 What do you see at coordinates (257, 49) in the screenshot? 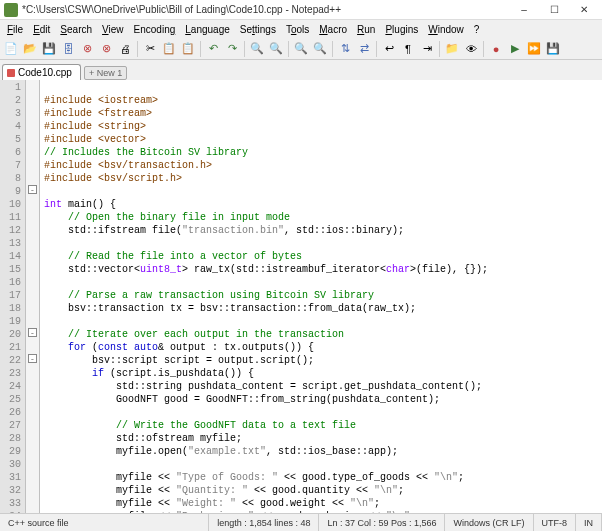
I see `find-icon: 🔍` at bounding box center [257, 49].